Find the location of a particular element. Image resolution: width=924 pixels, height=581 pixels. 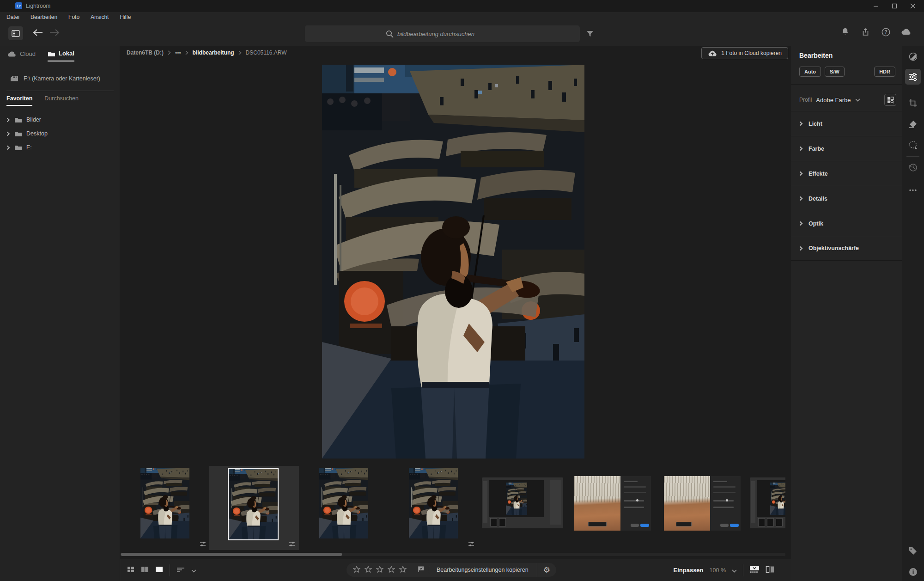

filmstrip-toggle-icon is located at coordinates (754, 569).